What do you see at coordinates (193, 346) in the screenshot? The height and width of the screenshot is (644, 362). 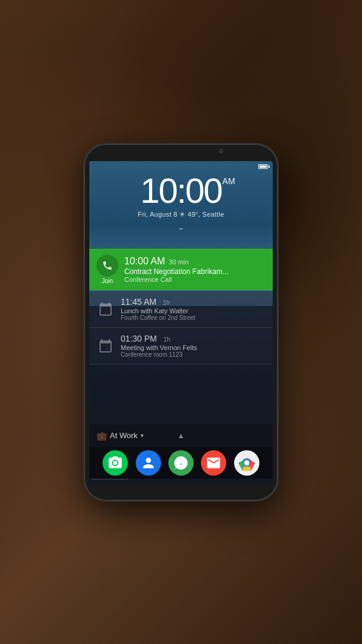 I see `notif-2-content: 01:30 PM 1h Meeting with Vernon Felts Co…` at bounding box center [193, 346].